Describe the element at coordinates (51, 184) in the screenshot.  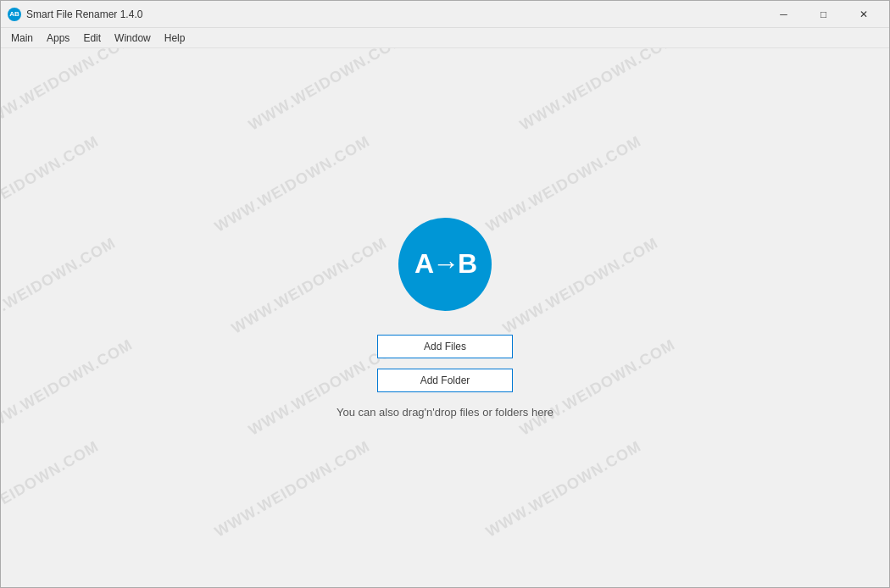
I see `watermark-4: WWW.WEIDOWN.COM` at that location.